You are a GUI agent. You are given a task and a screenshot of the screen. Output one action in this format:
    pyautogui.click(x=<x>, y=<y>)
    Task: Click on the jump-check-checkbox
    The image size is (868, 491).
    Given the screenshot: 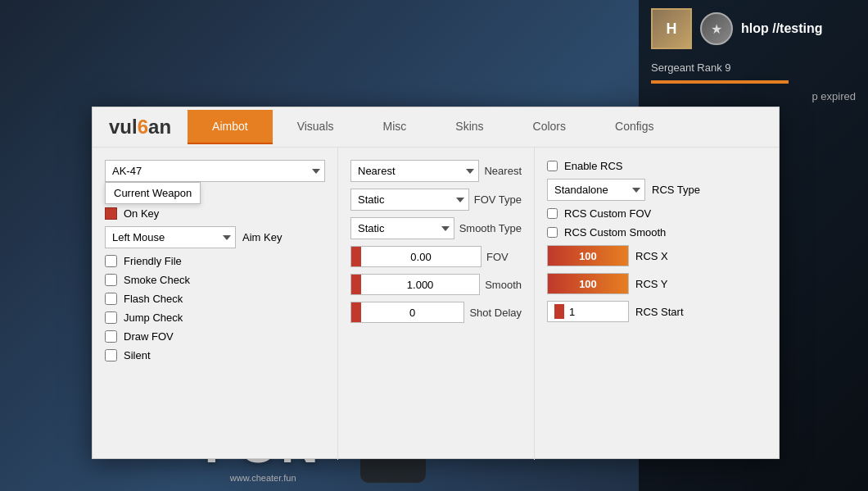 What is the action you would take?
    pyautogui.click(x=111, y=318)
    